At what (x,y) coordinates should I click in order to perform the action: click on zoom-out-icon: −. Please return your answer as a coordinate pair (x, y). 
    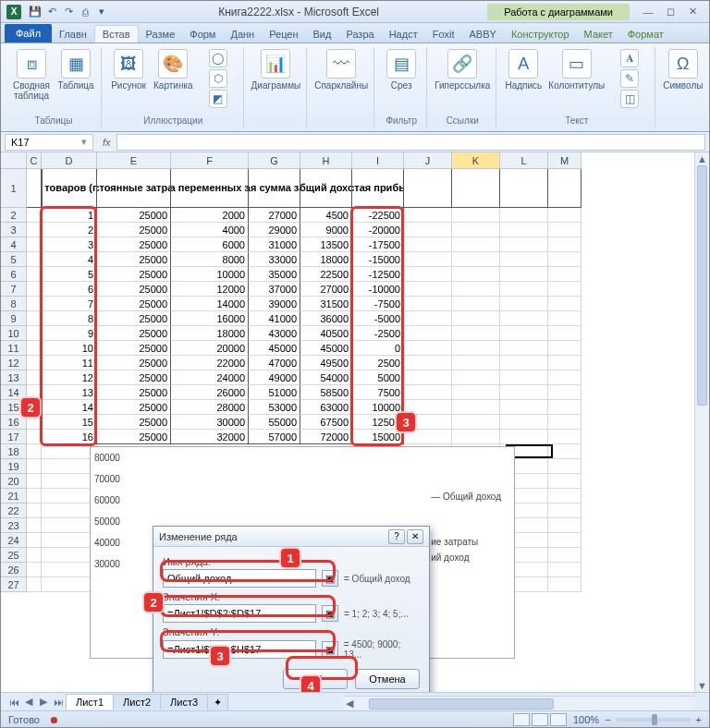
    Looking at the image, I should click on (607, 720).